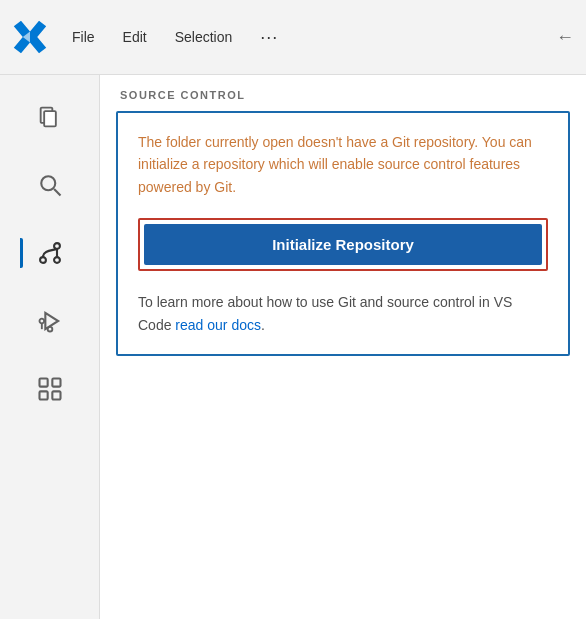  Describe the element at coordinates (343, 164) in the screenshot. I see `info-text: The folder currently open doesn't have a…` at that location.